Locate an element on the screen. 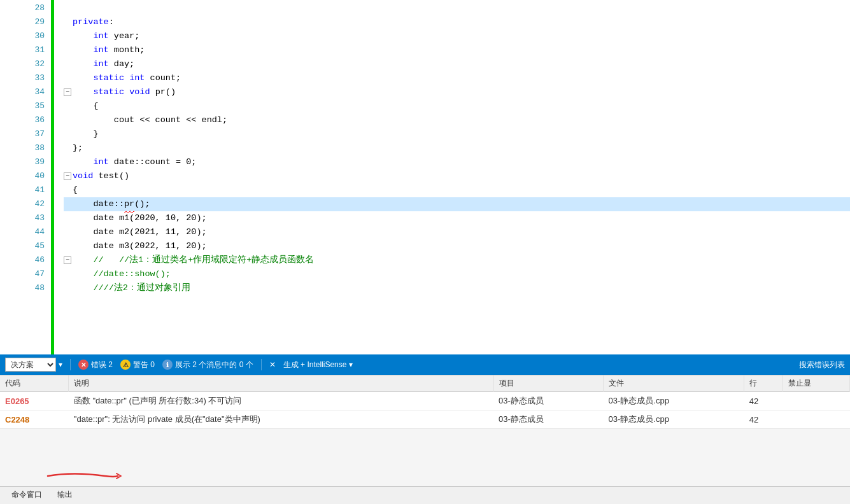  col-file: 文件 is located at coordinates (674, 384).